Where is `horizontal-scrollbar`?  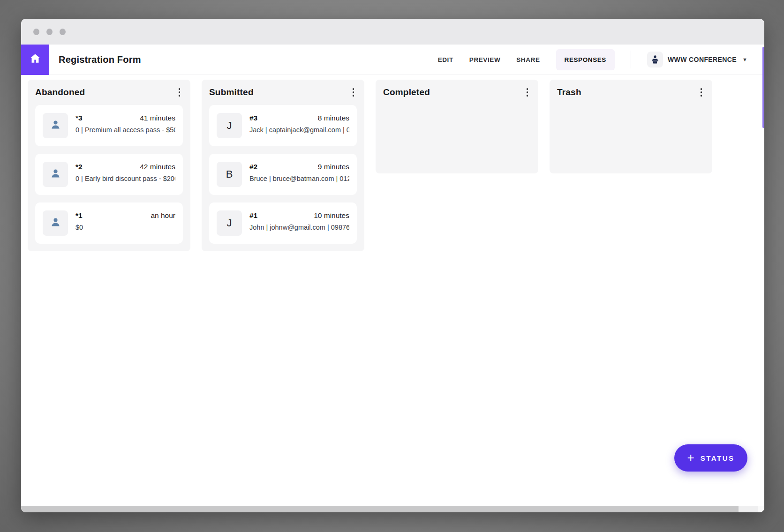 horizontal-scrollbar is located at coordinates (393, 509).